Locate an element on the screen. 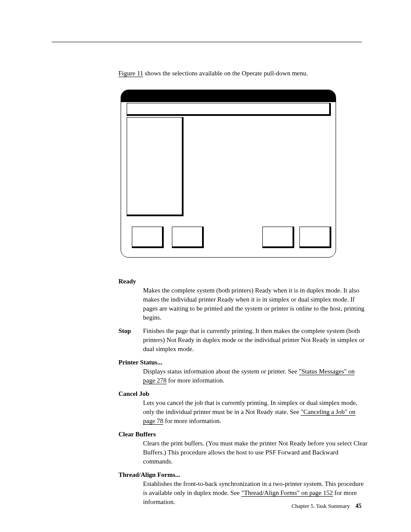 Image resolution: width=411 pixels, height=532 pixels. definition-thread-align: Thread/Align Forms... Establishes the fr… is located at coordinates (243, 488).